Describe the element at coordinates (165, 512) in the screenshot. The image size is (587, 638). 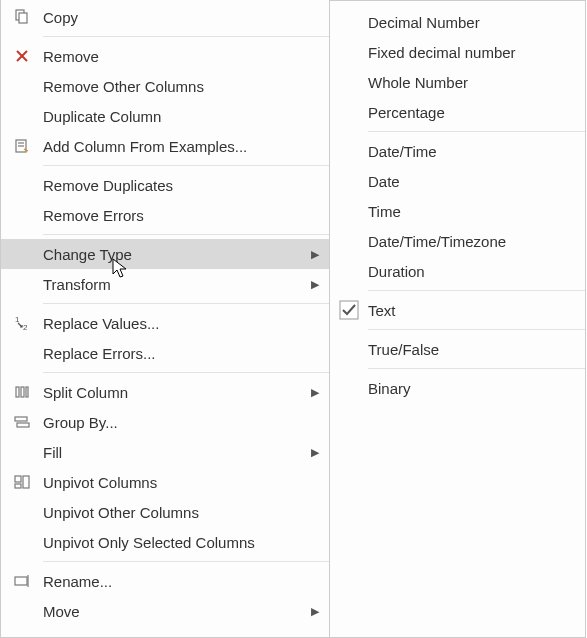
I see `menu-item-unpivot-other: Unpivot Other Columns` at that location.